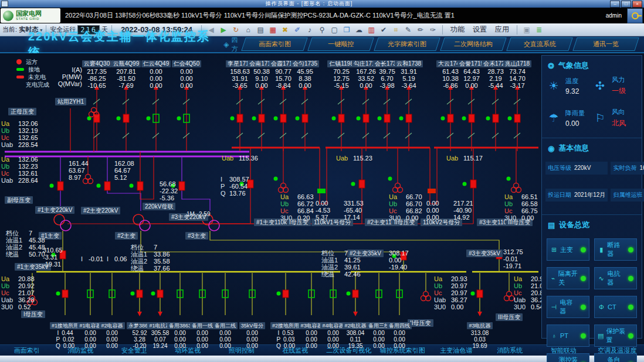 The width and height of the screenshot is (644, 362). I want to click on toolbar-icon: ✖, so click(285, 29).